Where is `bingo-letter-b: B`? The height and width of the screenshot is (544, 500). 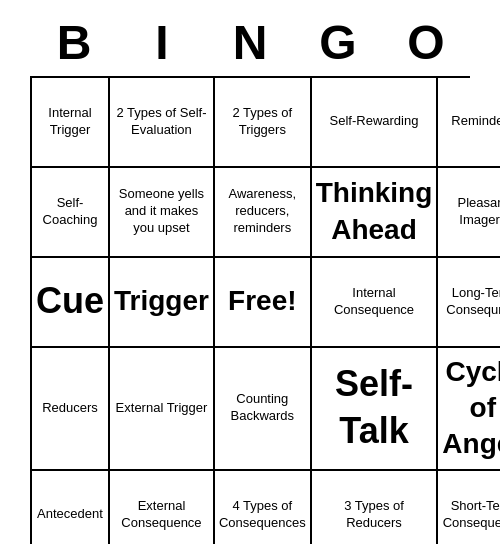 bingo-letter-b: B is located at coordinates (74, 43).